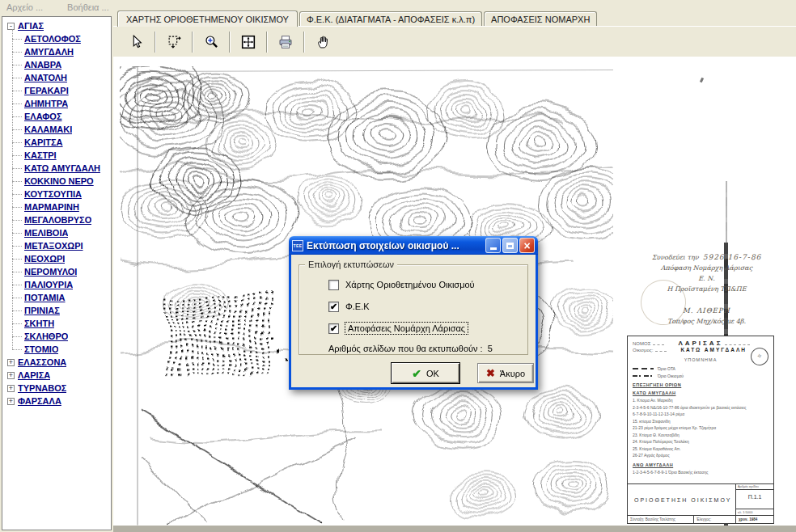 This screenshot has height=532, width=796. What do you see at coordinates (61, 116) in the screenshot?
I see `tree-item: ΕΛΑΦΟΣ` at bounding box center [61, 116].